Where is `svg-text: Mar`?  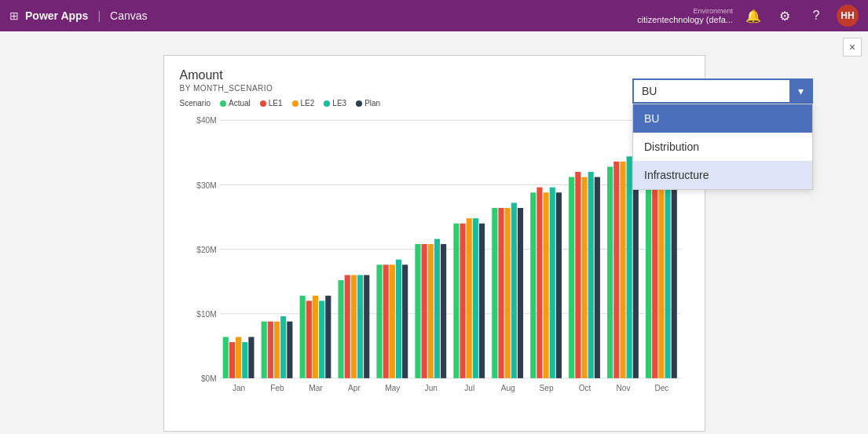
svg-text: Mar is located at coordinates (316, 388).